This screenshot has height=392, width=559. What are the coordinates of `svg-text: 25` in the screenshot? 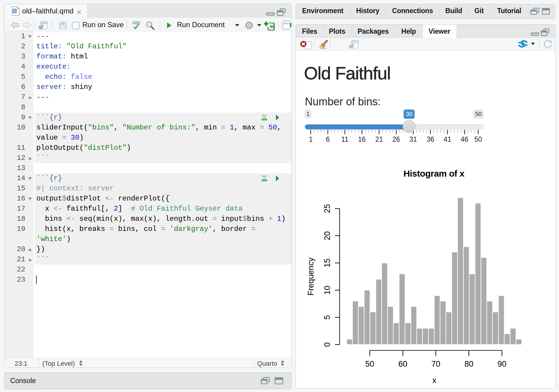 It's located at (327, 209).